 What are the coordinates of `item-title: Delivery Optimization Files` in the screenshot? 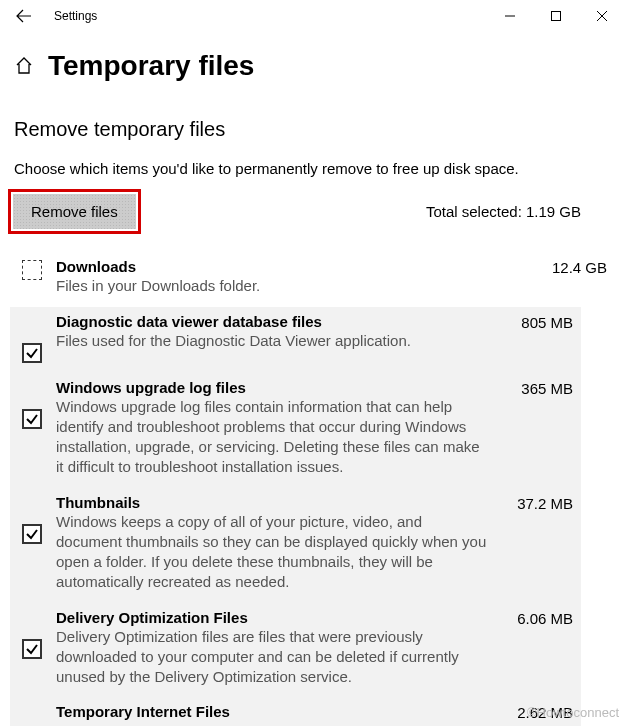 It's located at (272, 618).